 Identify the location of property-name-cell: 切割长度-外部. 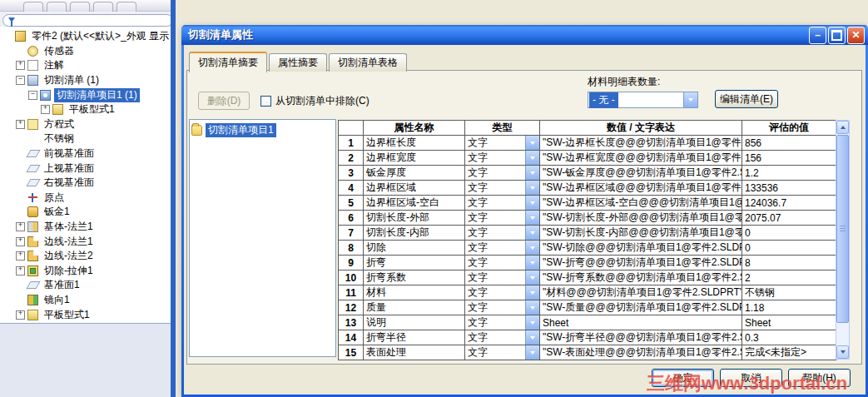
(414, 218).